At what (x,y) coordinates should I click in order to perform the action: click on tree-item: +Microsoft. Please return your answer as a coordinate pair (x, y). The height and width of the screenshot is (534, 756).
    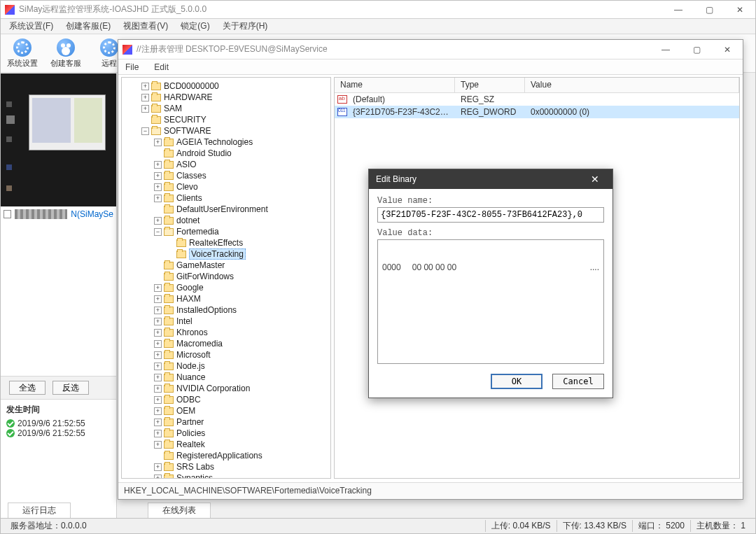
    Looking at the image, I should click on (226, 355).